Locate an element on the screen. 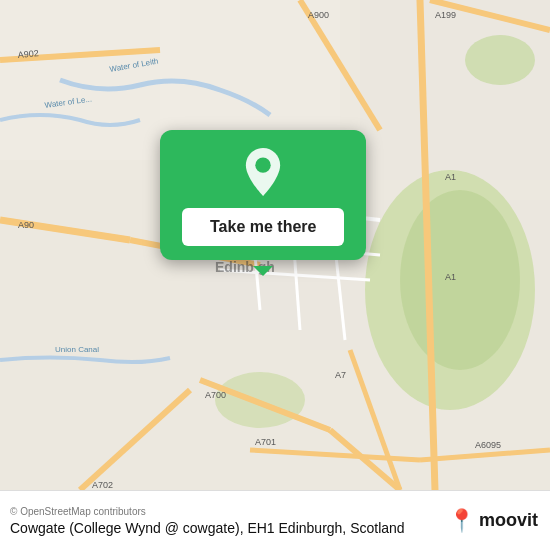 Image resolution: width=550 pixels, height=550 pixels. svg-text: Union Canal is located at coordinates (77, 350).